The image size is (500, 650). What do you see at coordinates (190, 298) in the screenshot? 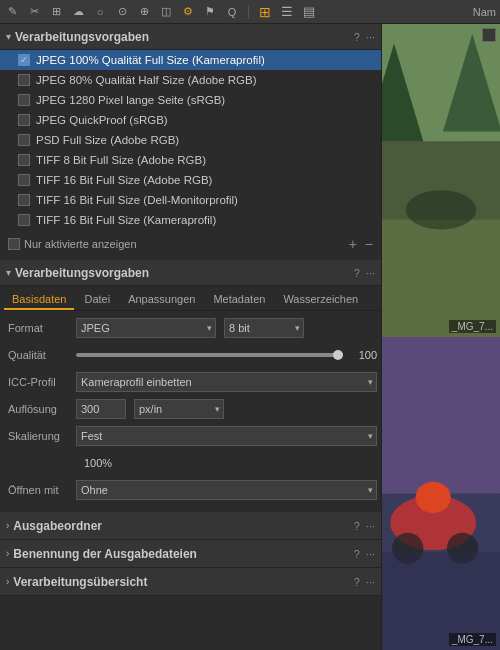
I see `tabs-row: Basisdaten Datei Anpassungen Metadaten W…` at bounding box center [190, 298].